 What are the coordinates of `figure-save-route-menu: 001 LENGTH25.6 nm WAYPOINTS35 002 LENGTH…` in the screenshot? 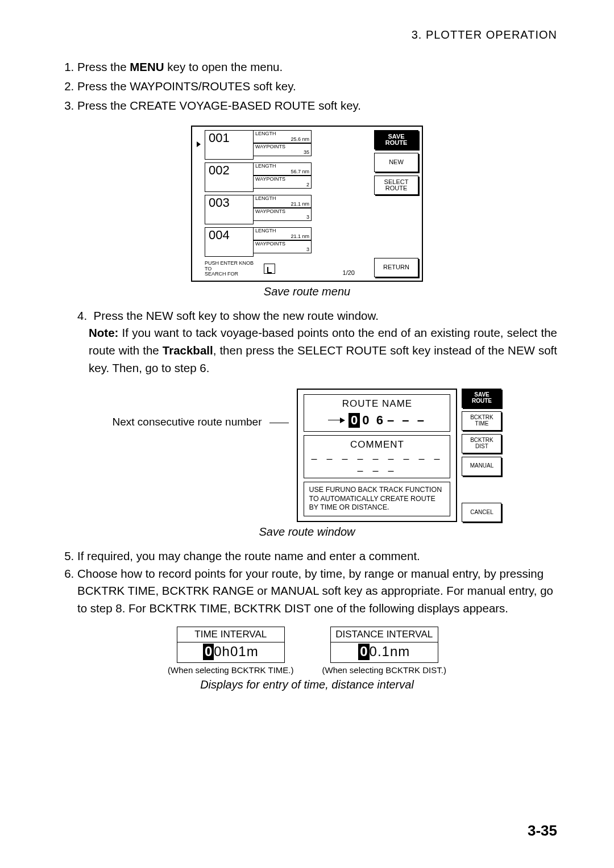 It's located at (307, 203).